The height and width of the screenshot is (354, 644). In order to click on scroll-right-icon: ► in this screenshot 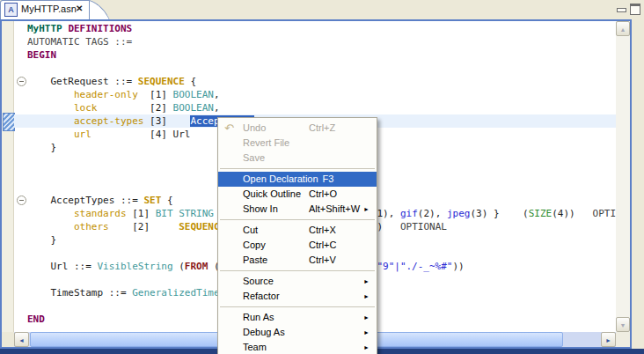, I will do `click(609, 340)`.